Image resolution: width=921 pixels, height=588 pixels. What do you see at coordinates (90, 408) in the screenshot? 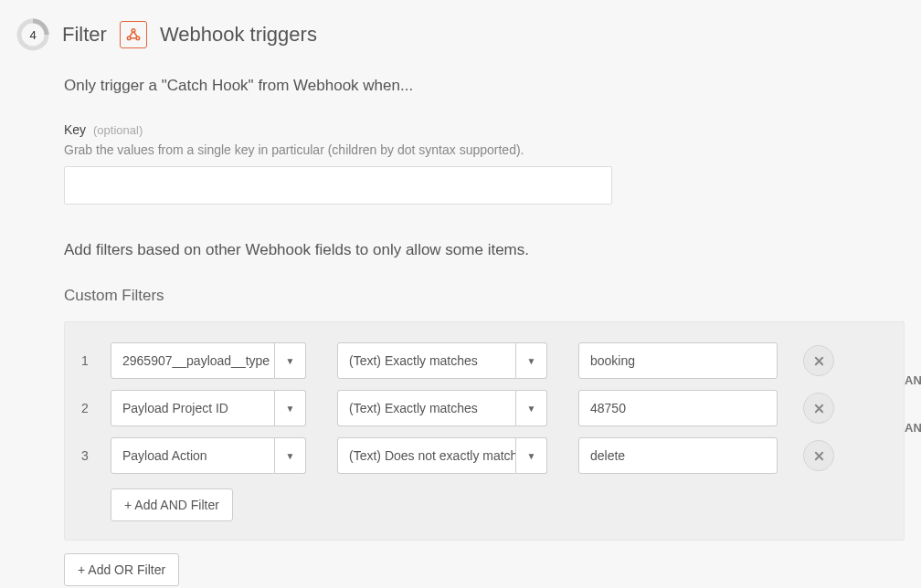
I see `filter-row-number: 2` at bounding box center [90, 408].